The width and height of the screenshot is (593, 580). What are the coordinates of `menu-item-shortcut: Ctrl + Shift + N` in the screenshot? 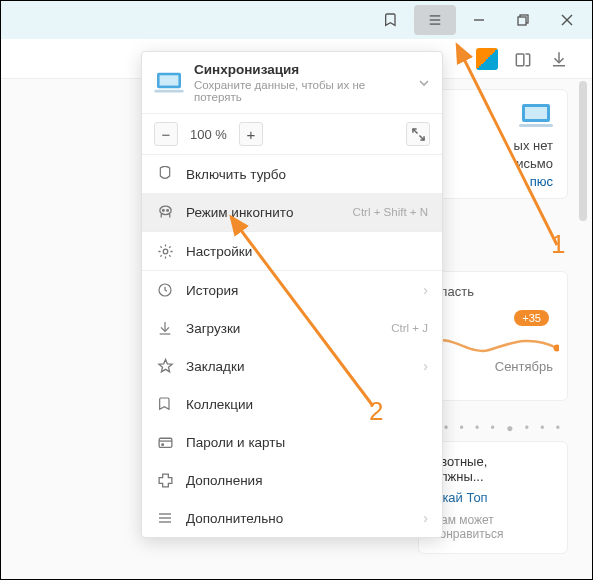 It's located at (390, 212).